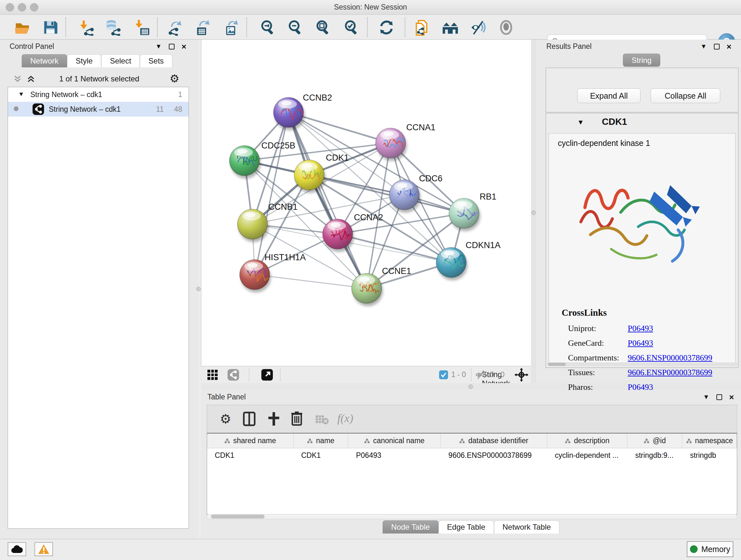  Describe the element at coordinates (450, 27) in the screenshot. I see `show-all-button` at that location.